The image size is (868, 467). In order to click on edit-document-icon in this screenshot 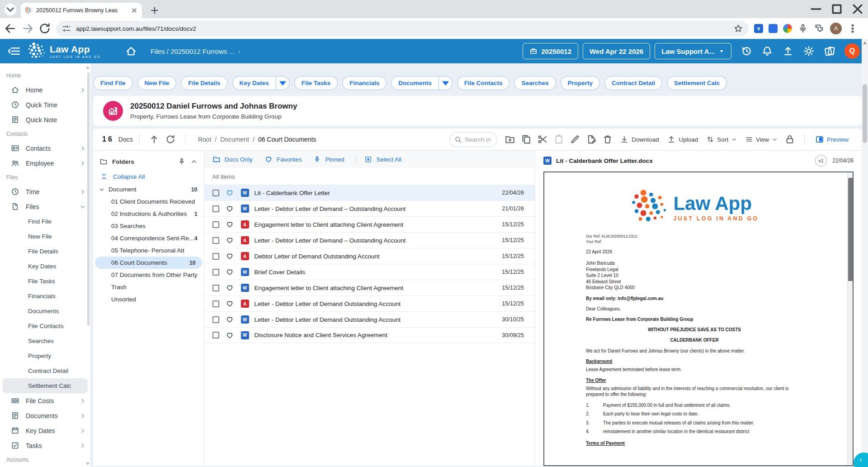, I will do `click(591, 139)`.